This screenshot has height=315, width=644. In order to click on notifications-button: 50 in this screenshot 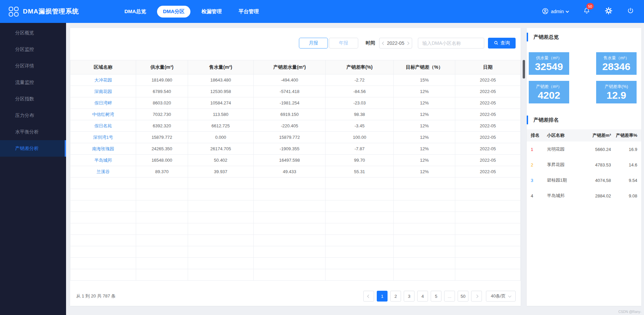, I will do `click(587, 11)`.